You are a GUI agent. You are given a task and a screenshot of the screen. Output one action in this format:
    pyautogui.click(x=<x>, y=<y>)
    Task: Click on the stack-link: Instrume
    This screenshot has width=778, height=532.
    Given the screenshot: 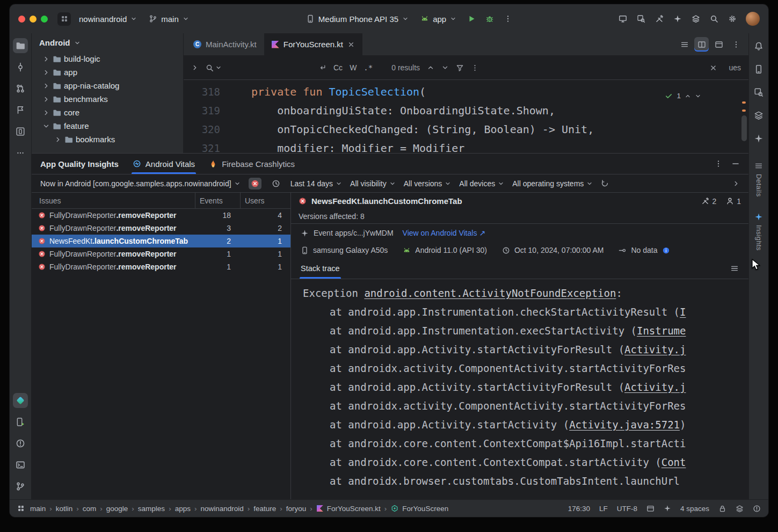 What is the action you would take?
    pyautogui.click(x=661, y=331)
    